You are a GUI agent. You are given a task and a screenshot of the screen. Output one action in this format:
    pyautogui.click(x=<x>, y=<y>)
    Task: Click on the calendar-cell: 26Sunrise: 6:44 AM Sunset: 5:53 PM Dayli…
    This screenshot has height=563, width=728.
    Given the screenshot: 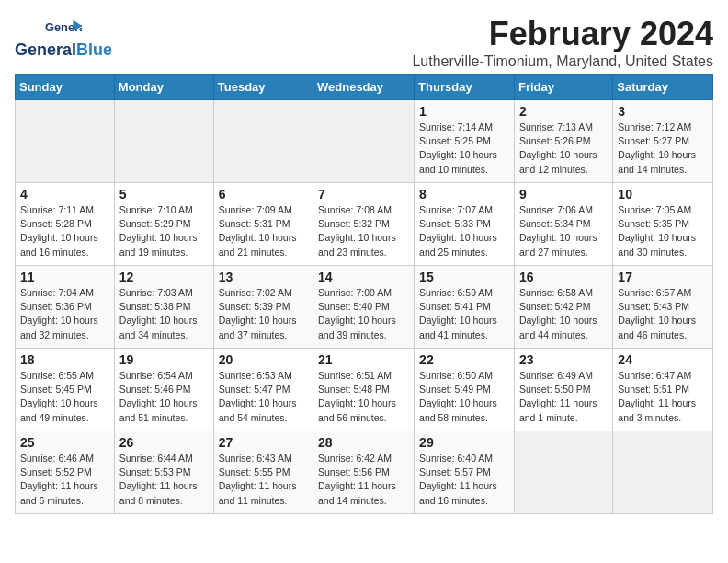 What is the action you would take?
    pyautogui.click(x=164, y=473)
    